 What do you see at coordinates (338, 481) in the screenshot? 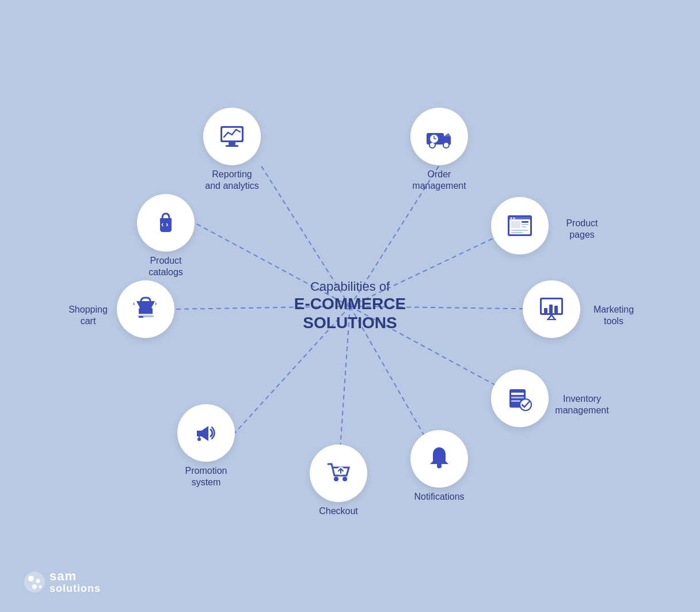
I see `node-checkout: Checkout` at bounding box center [338, 481].